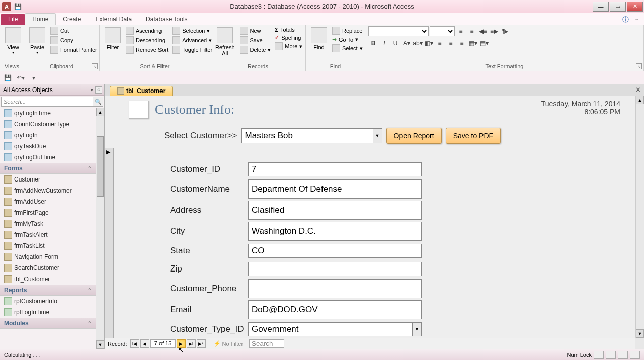  What do you see at coordinates (191, 344) in the screenshot?
I see `last-record-button: ▶I` at bounding box center [191, 344].